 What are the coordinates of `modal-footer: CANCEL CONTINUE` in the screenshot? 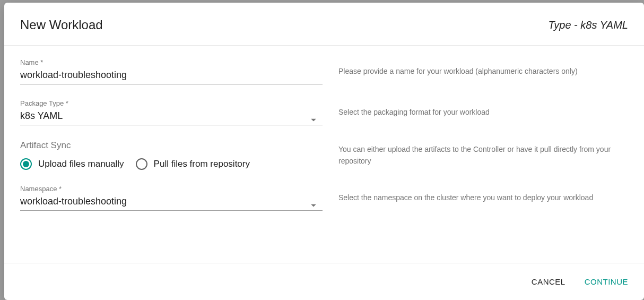 It's located at (324, 281).